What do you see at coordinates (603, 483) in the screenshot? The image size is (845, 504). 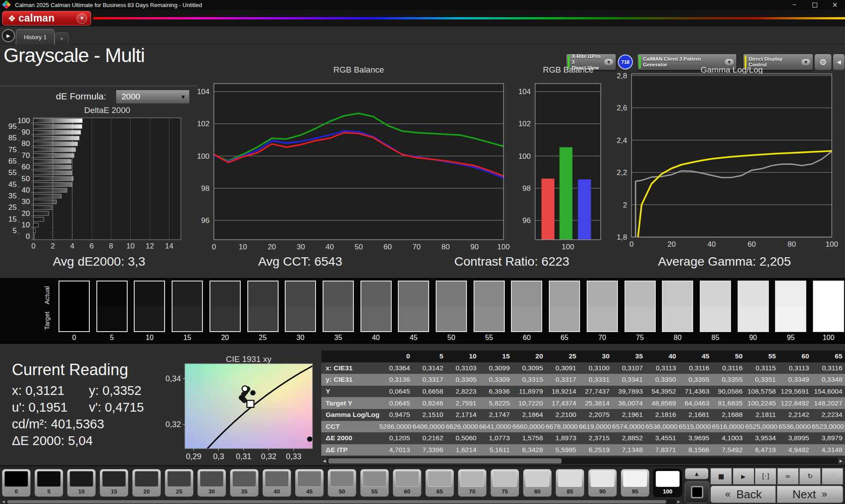 I see `patch-button-90: 90` at bounding box center [603, 483].